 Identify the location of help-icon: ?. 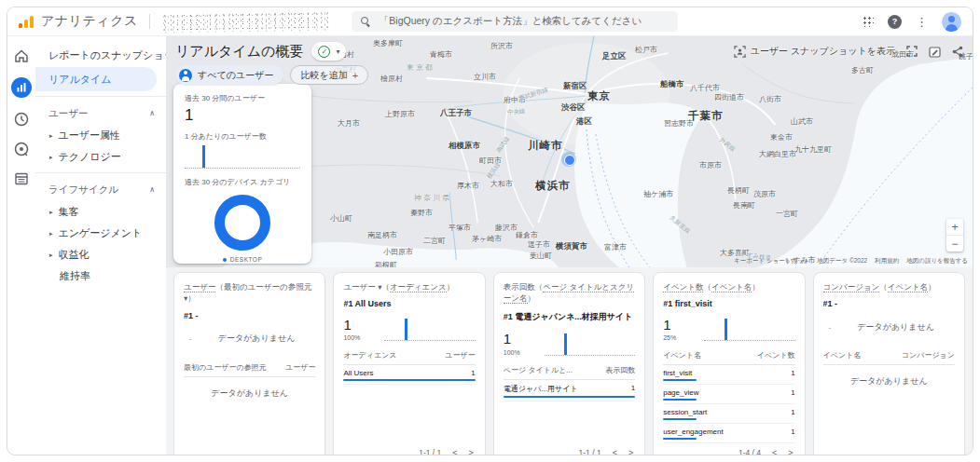
(895, 22).